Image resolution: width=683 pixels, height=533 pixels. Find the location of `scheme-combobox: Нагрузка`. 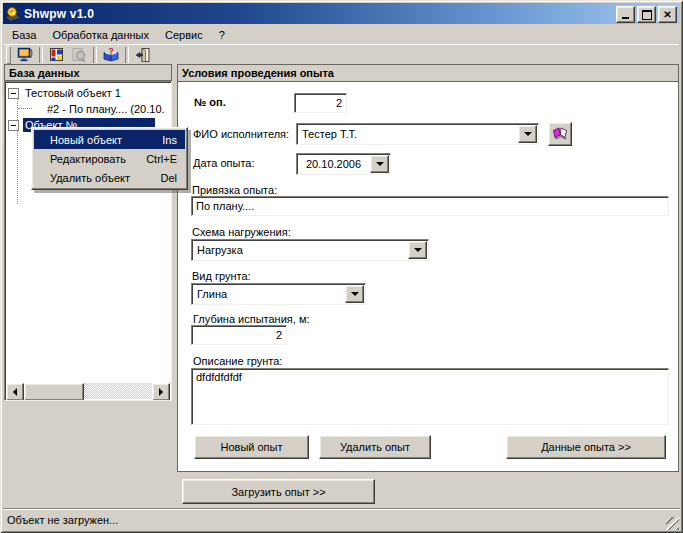

scheme-combobox: Нагрузка is located at coordinates (310, 250).